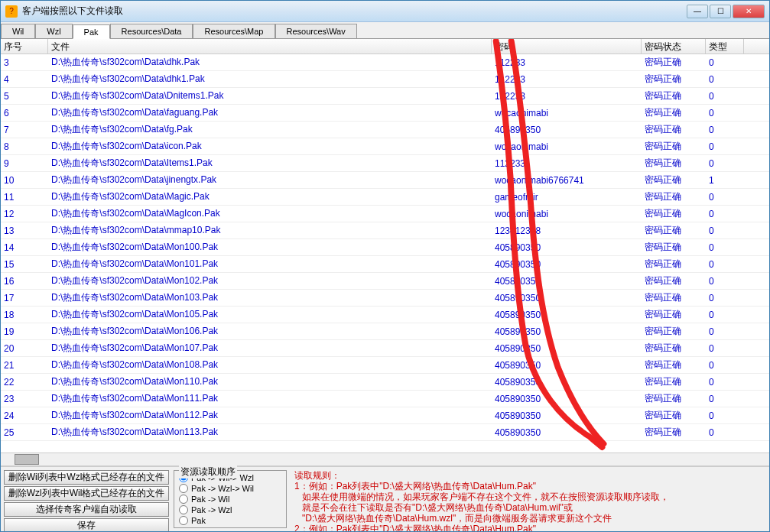 The height and width of the screenshot is (532, 770). Describe the element at coordinates (270, 63) in the screenshot. I see `cell-file: D:\热血传奇\sf302com\Data\dhk.Pak` at that location.